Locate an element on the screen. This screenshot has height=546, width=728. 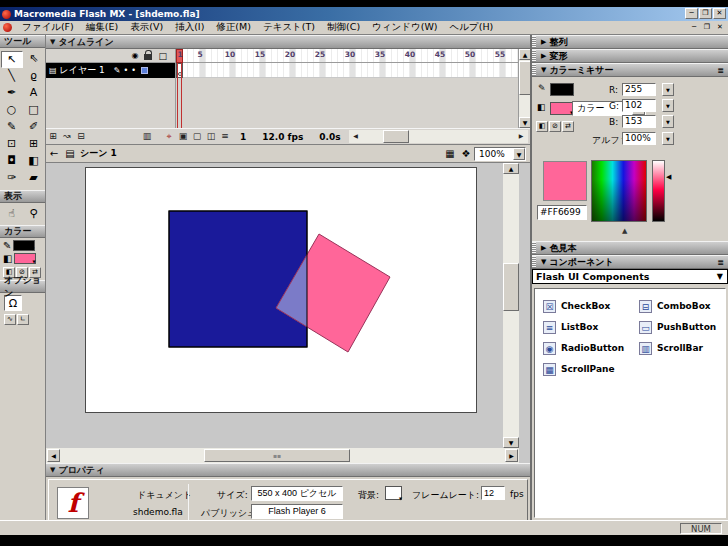
edit-symbols-button: ❖ is located at coordinates (466, 154).